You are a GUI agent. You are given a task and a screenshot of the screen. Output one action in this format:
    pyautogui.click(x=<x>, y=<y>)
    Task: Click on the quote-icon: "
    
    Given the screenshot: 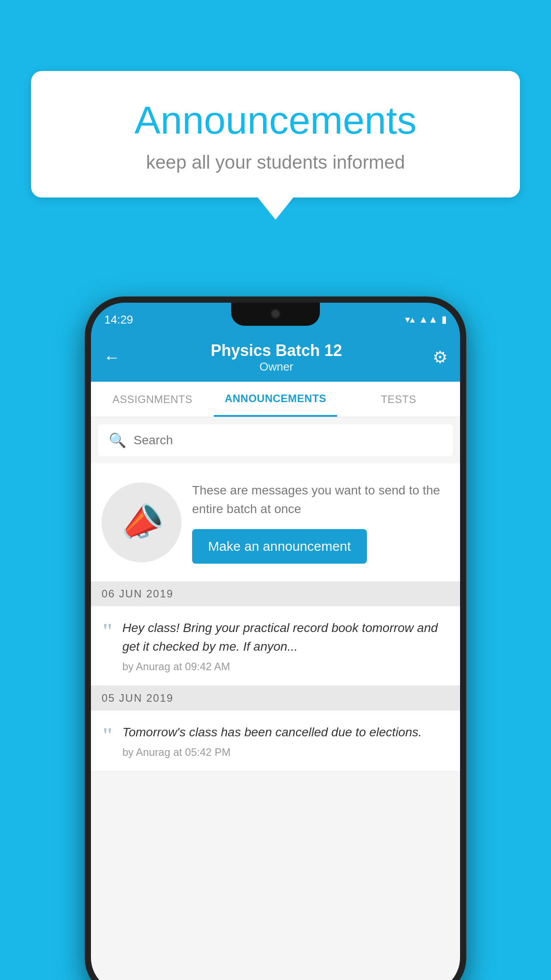 What is the action you would take?
    pyautogui.click(x=107, y=631)
    